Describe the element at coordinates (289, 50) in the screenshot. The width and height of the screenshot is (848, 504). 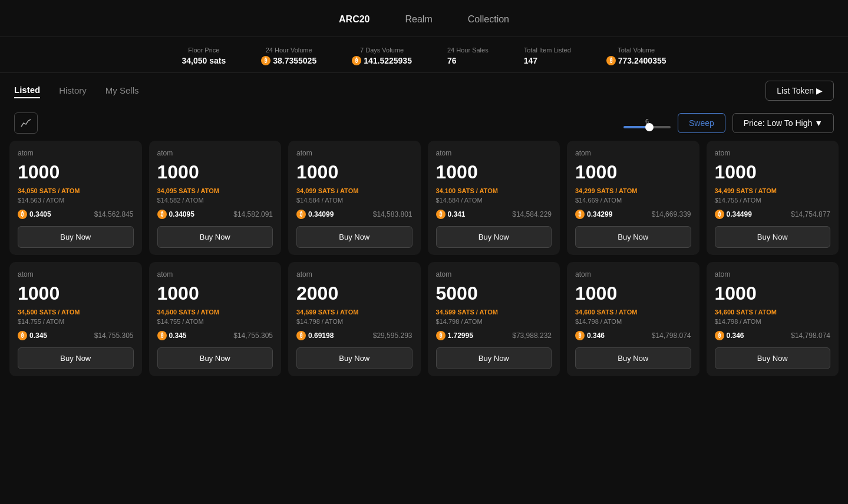
I see `24h-volume-label: 24 Hour Volume` at that location.